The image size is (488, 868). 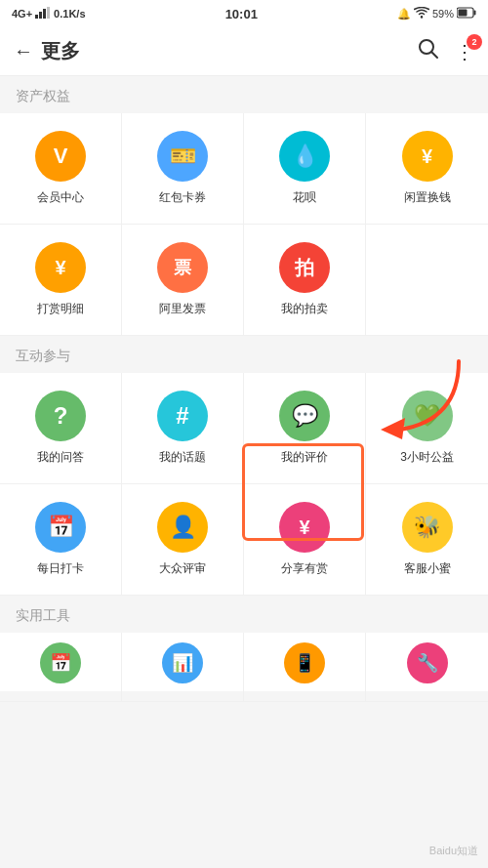 I want to click on speed-text: 0.1K/s, so click(x=69, y=14).